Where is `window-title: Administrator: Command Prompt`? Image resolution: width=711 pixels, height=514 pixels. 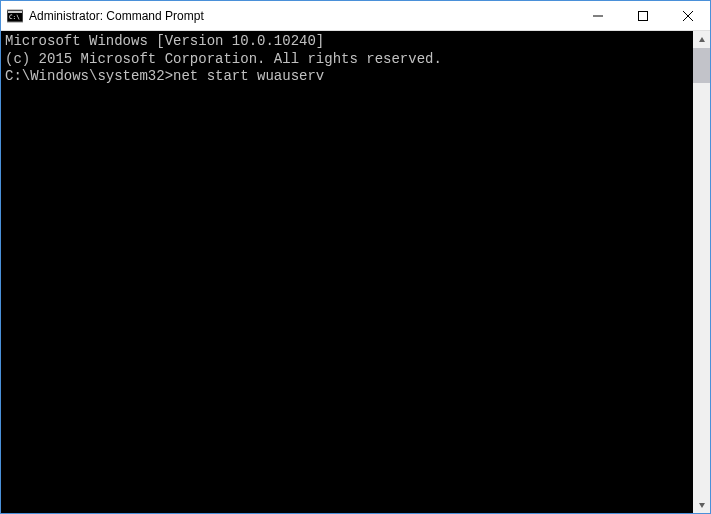 window-title: Administrator: Command Prompt is located at coordinates (302, 16).